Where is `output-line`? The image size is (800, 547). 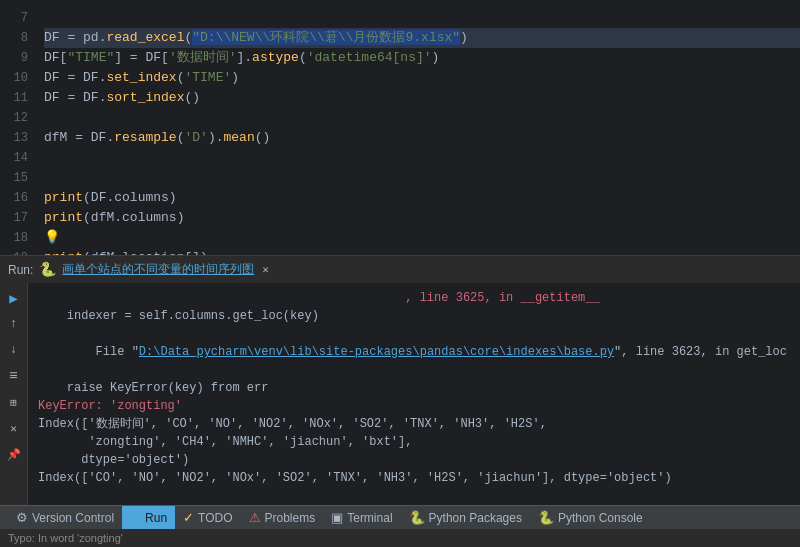 output-line is located at coordinates (414, 496).